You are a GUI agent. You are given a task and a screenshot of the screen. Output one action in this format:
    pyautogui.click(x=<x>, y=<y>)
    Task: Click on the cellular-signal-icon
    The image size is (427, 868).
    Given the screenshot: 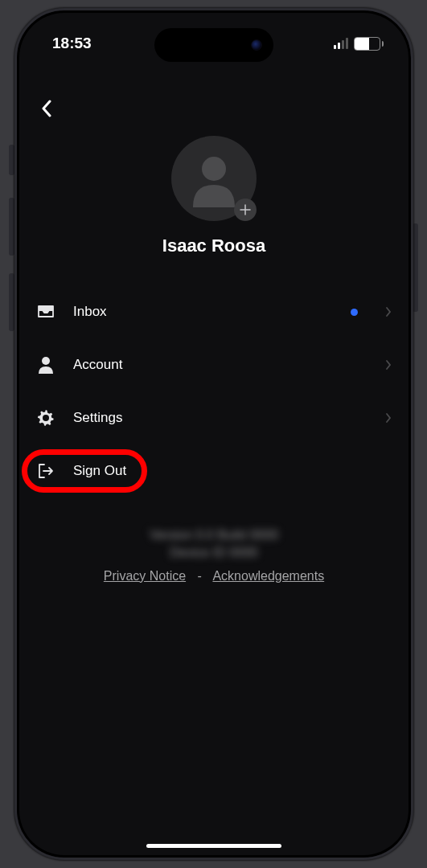 What is the action you would take?
    pyautogui.click(x=341, y=43)
    